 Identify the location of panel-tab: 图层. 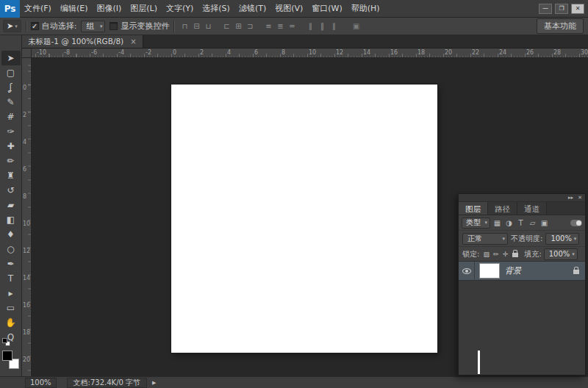
(473, 209).